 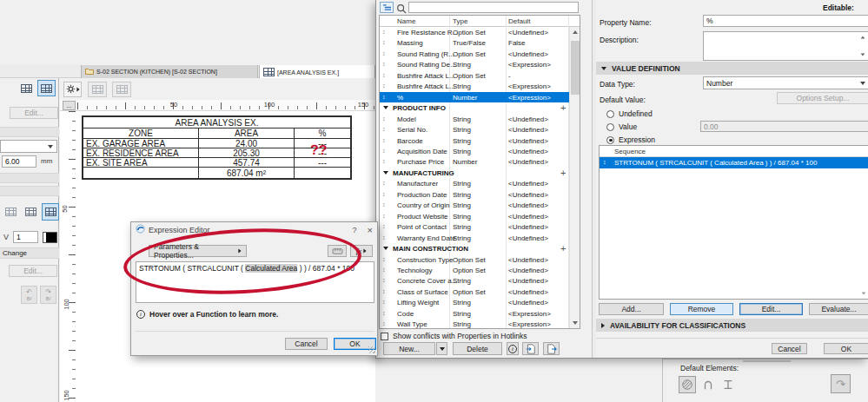 I want to click on property-row: ↕ Acquisition Date String <Undefined>, so click(x=474, y=151).